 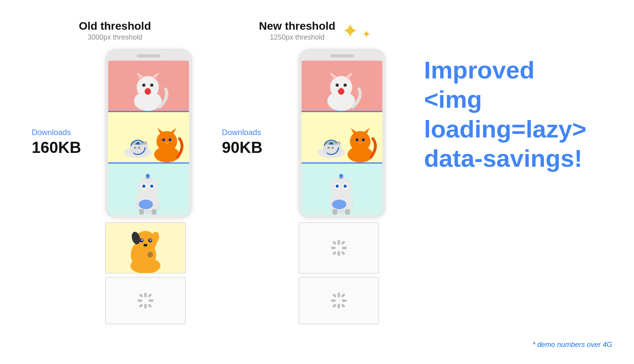 What do you see at coordinates (350, 31) in the screenshot?
I see `sparkle-icon: ✦` at bounding box center [350, 31].